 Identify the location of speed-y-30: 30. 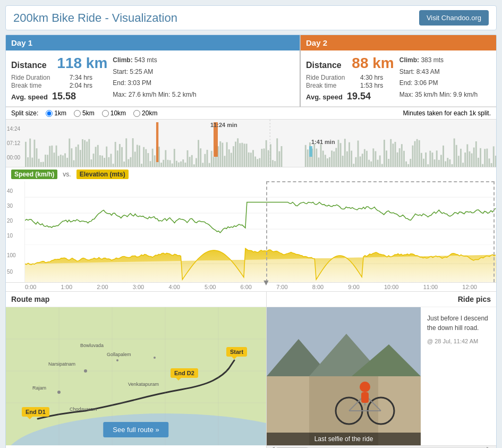
(15, 206).